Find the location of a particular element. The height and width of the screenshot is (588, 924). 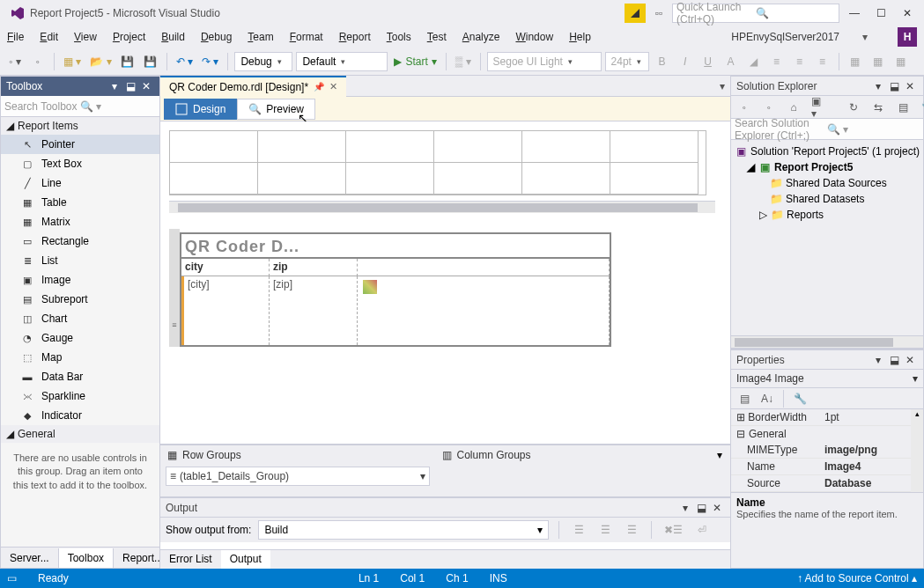

output-from-combo: Build ▾ is located at coordinates (403, 530).